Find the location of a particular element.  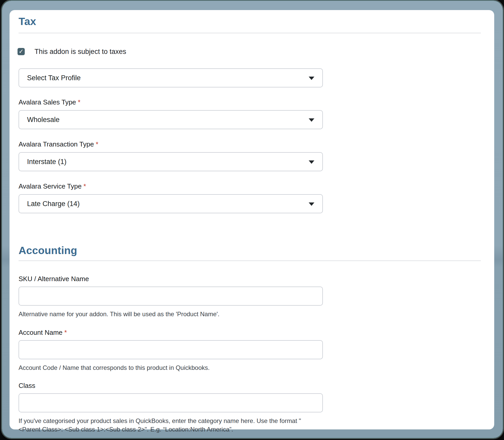

label-text: Avalara Transaction Type is located at coordinates (56, 144).